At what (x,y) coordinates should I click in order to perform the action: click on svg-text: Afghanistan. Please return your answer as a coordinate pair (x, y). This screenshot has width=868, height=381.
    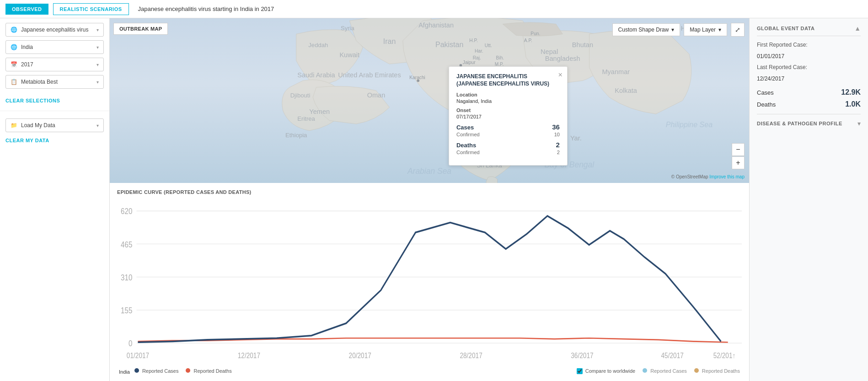
    Looking at the image, I should click on (436, 25).